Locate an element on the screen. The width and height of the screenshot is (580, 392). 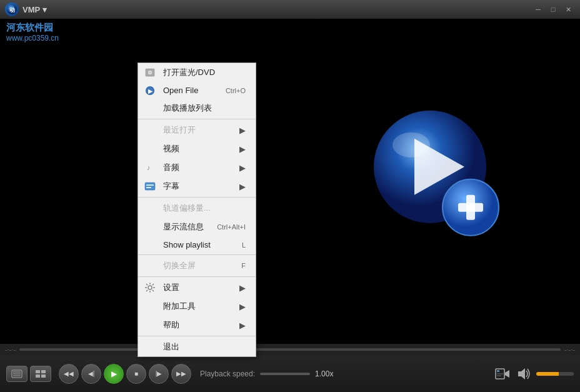
window-controls: ─ □ ✕ is located at coordinates (553, 9).